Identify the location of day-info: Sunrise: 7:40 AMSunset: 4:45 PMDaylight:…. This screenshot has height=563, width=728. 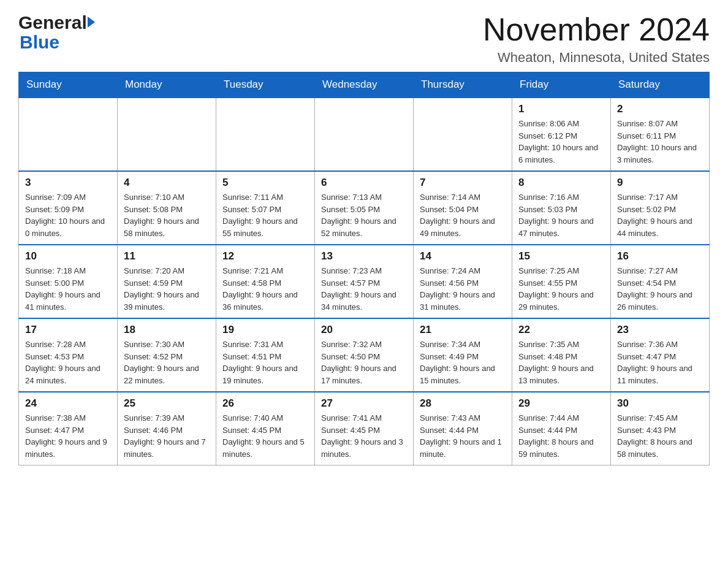
(265, 436).